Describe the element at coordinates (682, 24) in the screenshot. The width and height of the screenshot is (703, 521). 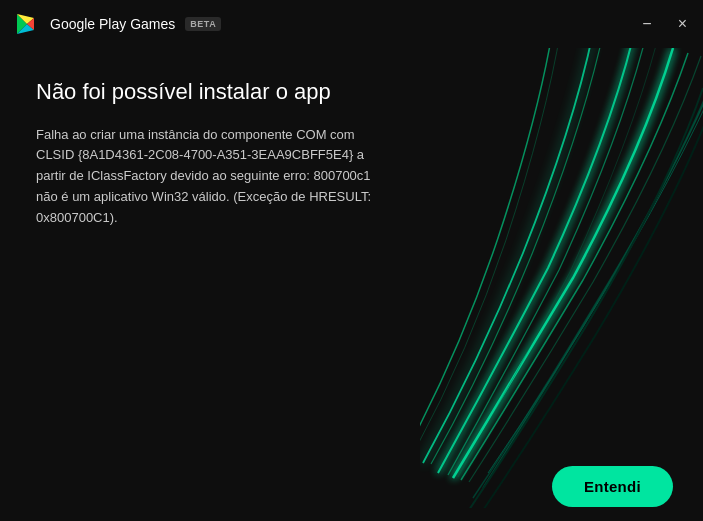
I see `close-button: ×` at that location.